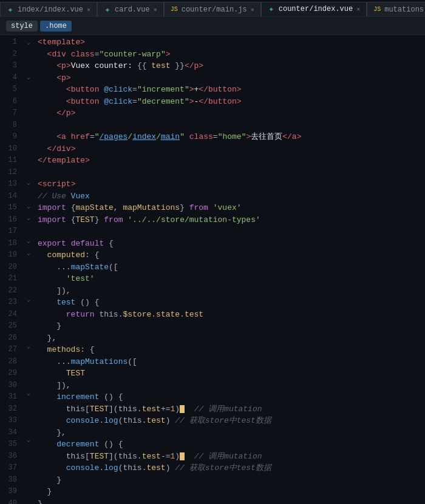  I want to click on code-line-39: }, so click(231, 492).